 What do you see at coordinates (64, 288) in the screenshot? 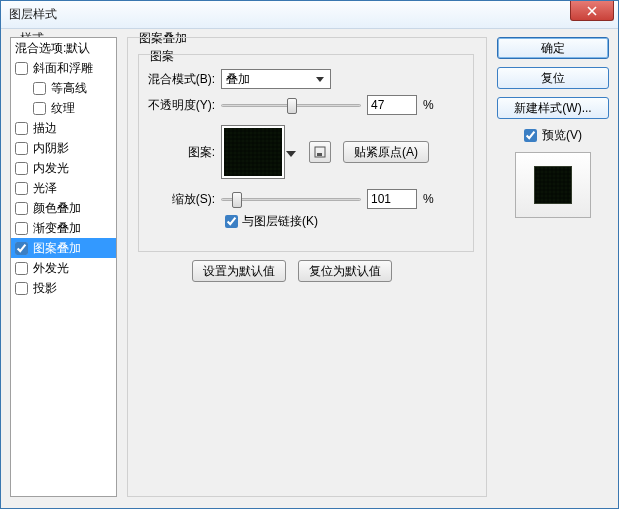
I see `style-item-11: 投影` at bounding box center [64, 288].